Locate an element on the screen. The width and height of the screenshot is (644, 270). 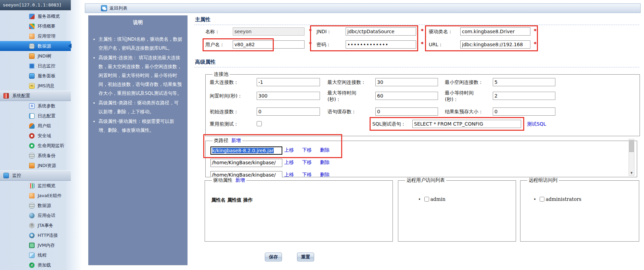
return-list-icon is located at coordinates (104, 8).